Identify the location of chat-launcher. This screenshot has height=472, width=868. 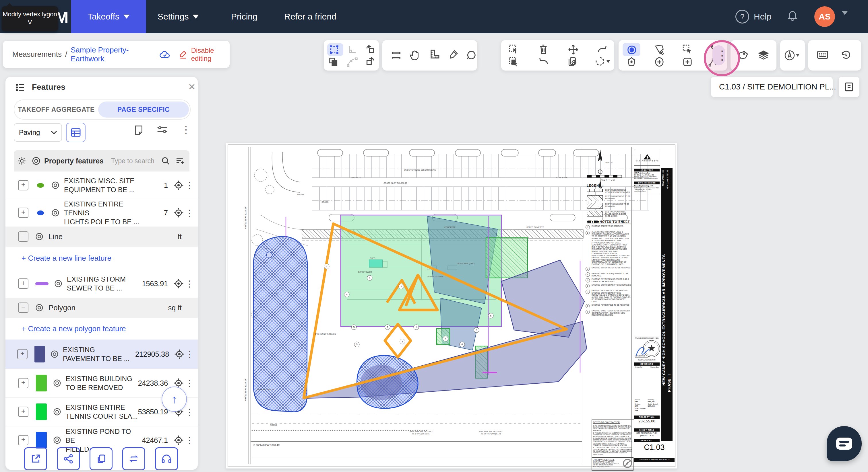
(844, 444).